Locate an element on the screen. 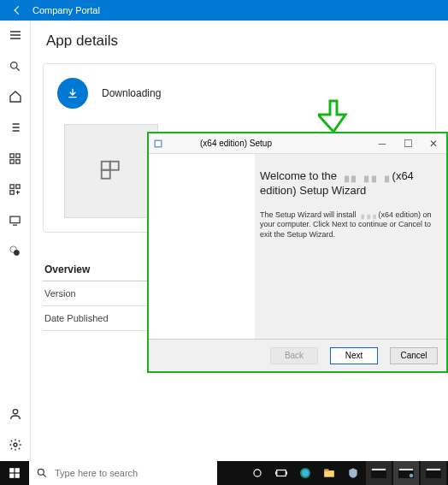  back-button is located at coordinates (17, 10).